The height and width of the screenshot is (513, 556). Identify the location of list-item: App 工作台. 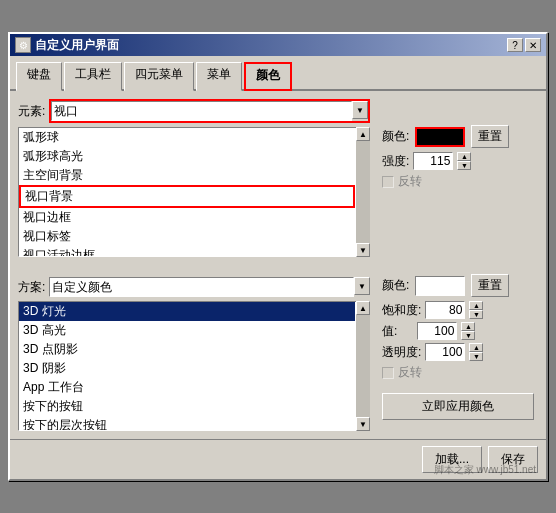
(187, 388).